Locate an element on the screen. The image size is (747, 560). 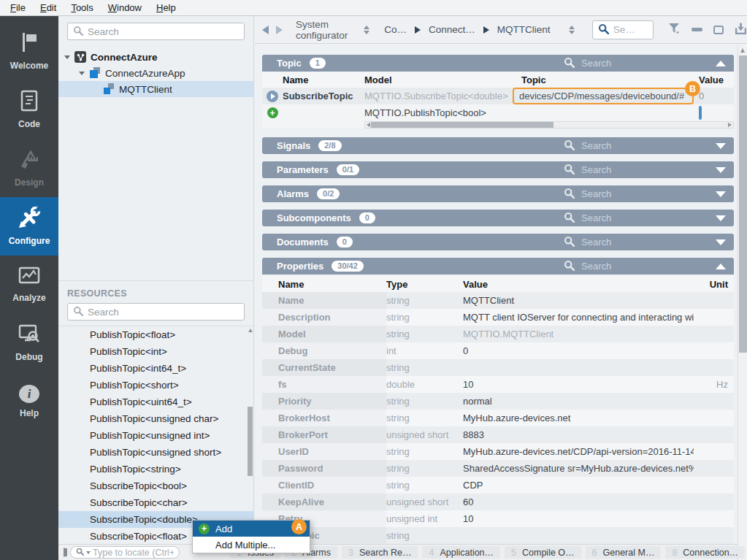
column-model: Model is located at coordinates (443, 80).